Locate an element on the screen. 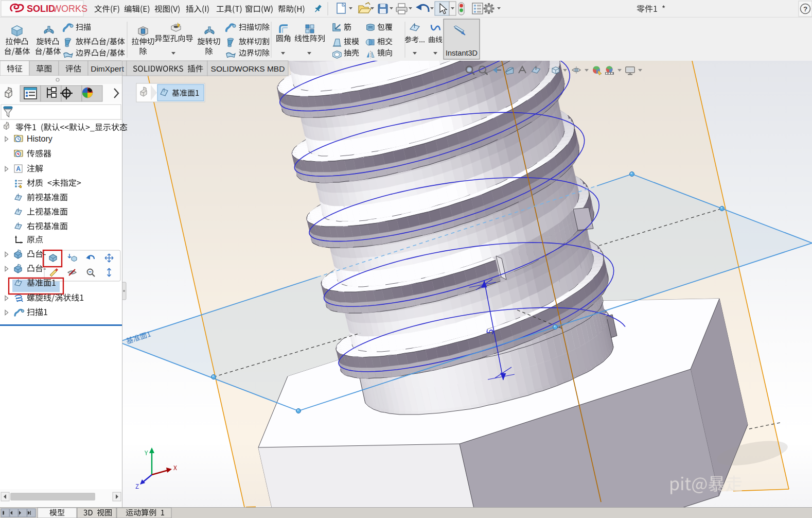  svg-text: A is located at coordinates (19, 169).